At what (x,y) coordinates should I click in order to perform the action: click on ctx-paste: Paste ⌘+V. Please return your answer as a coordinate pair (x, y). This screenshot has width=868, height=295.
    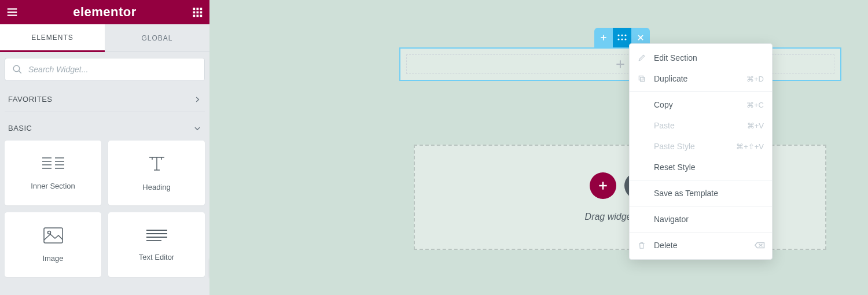
    Looking at the image, I should click on (701, 126).